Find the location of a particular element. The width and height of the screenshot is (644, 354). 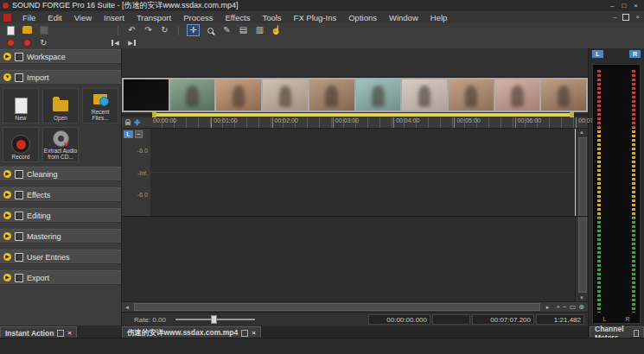

record-icon is located at coordinates (28, 43).